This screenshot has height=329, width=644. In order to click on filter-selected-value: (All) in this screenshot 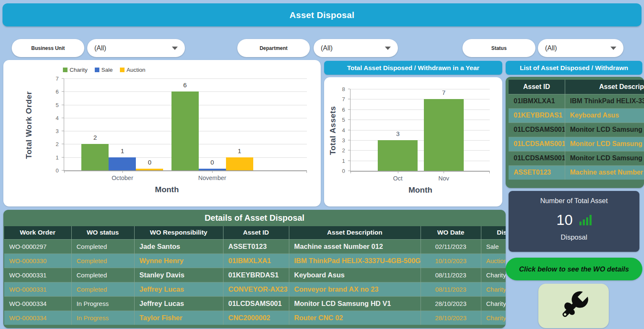, I will do `click(100, 48)`.